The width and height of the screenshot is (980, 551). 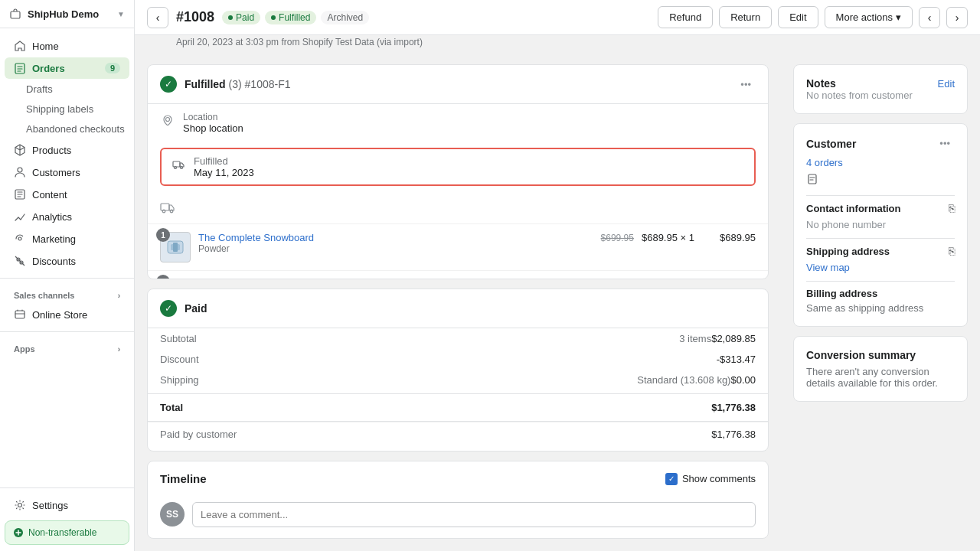 I want to click on refund-button: Refund, so click(x=685, y=17).